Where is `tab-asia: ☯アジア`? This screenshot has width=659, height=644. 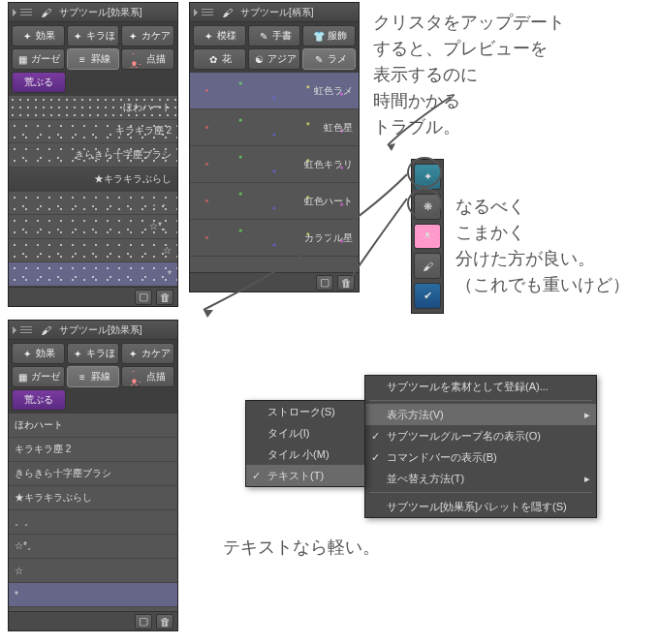
tab-asia: ☯アジア is located at coordinates (275, 59).